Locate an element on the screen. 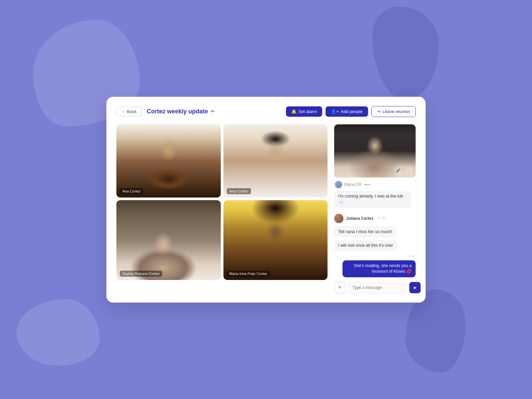  expand-icon: ⛶ is located at coordinates (409, 171).